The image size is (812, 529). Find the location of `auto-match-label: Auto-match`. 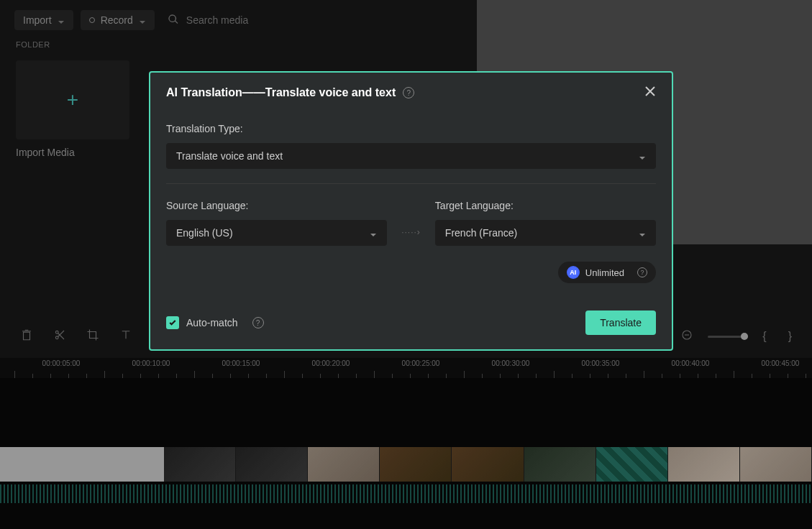

auto-match-label: Auto-match is located at coordinates (212, 323).